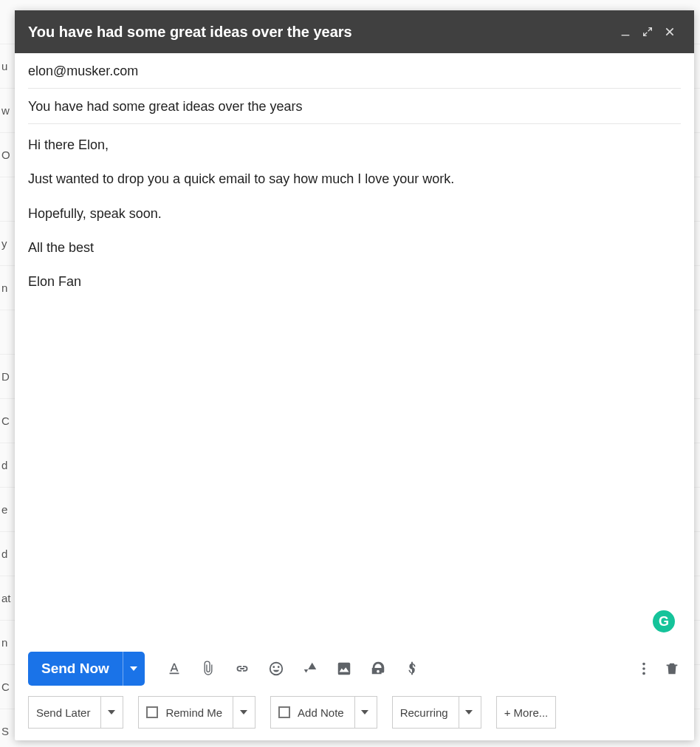 This screenshot has height=747, width=700. Describe the element at coordinates (344, 669) in the screenshot. I see `image-icon` at that location.